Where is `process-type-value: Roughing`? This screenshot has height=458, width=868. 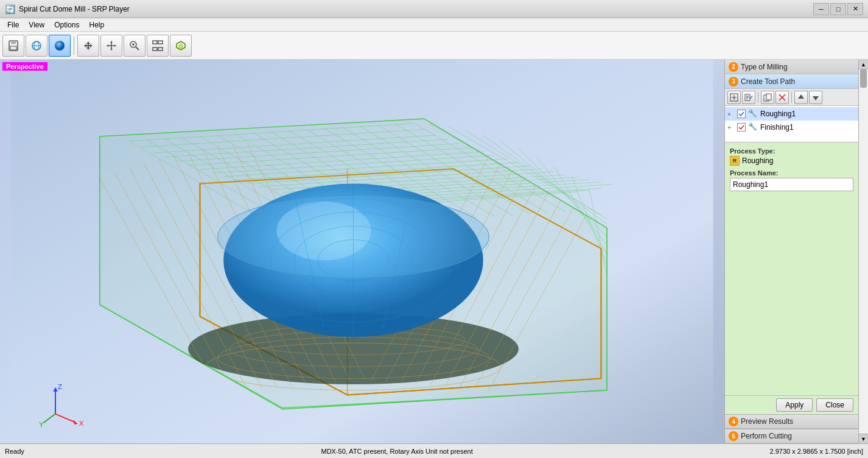
process-type-value: Roughing is located at coordinates (757, 161).